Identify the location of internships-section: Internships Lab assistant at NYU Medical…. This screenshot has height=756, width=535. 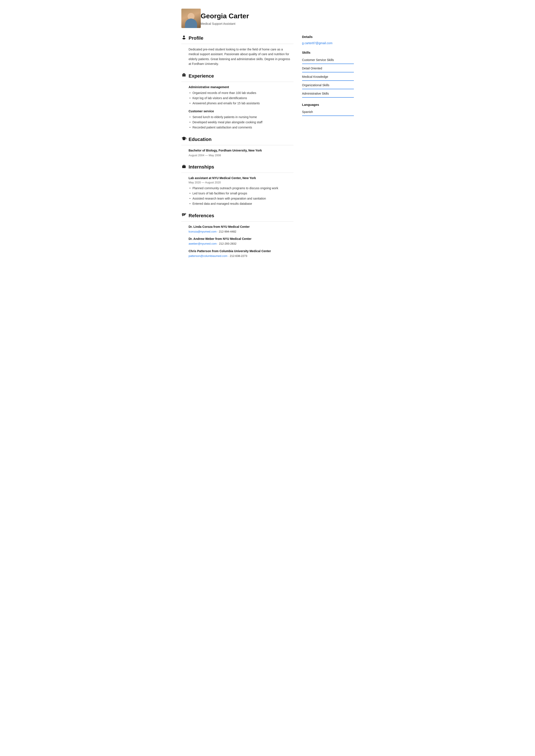
(237, 185).